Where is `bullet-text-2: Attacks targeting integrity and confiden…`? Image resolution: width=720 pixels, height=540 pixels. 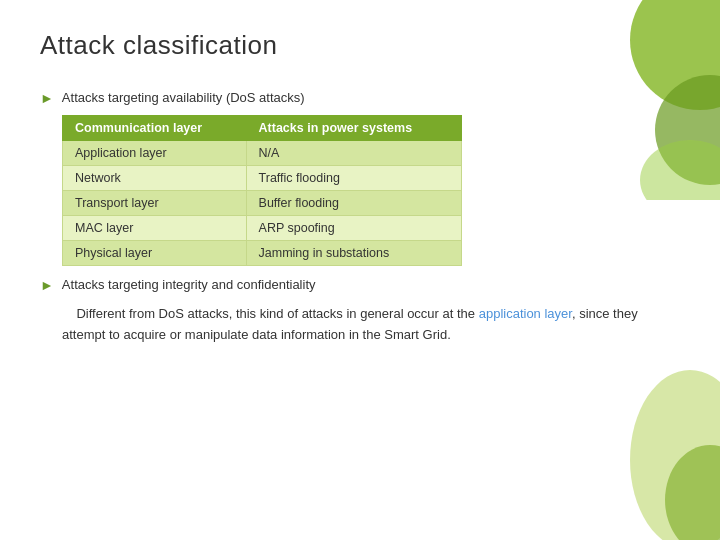
bullet-text-2: Attacks targeting integrity and confiden… is located at coordinates (189, 285).